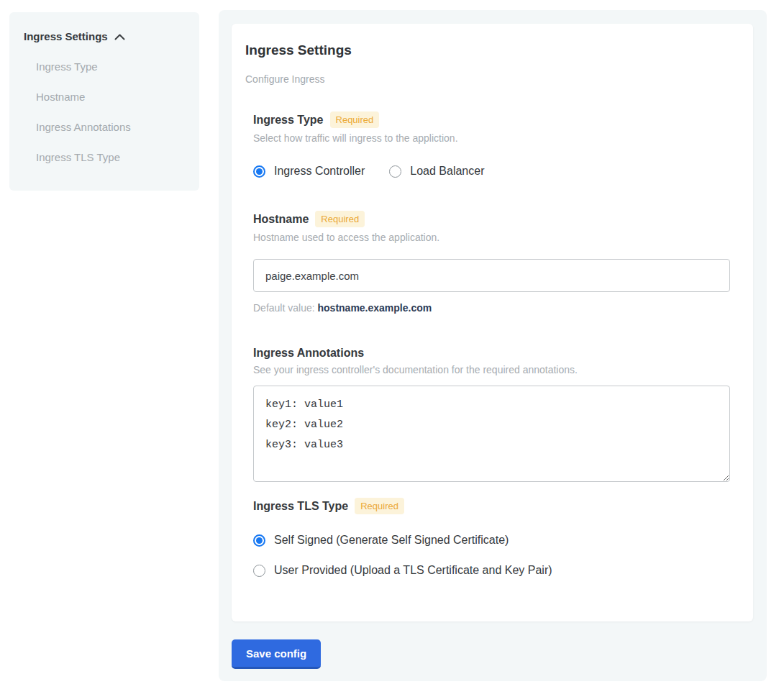 This screenshot has width=784, height=697. What do you see at coordinates (488, 50) in the screenshot?
I see `page-title: Ingress Settings` at bounding box center [488, 50].